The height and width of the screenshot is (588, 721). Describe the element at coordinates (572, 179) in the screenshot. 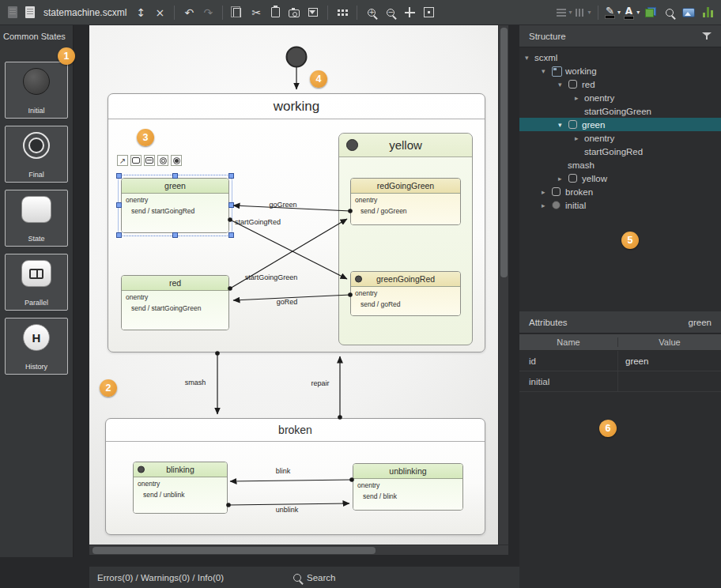

I see `state-icon` at that location.